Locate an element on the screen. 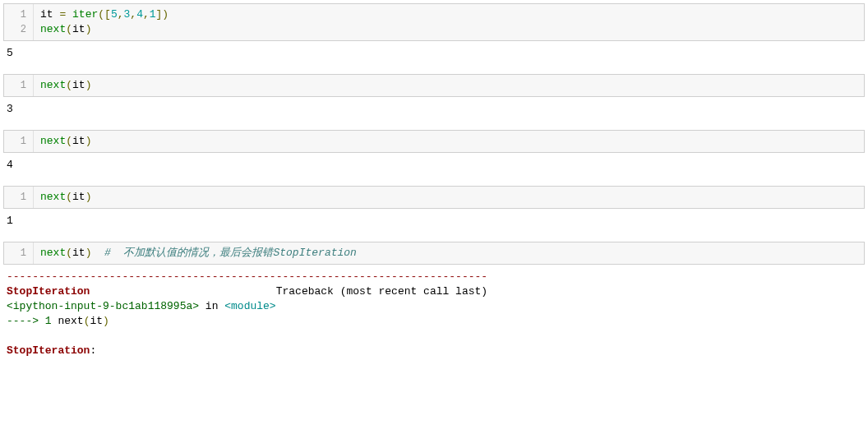 The width and height of the screenshot is (868, 434). code-cell: 1next(it) # 不加默认值的情况，最后会报错StopIteration is located at coordinates (434, 253).